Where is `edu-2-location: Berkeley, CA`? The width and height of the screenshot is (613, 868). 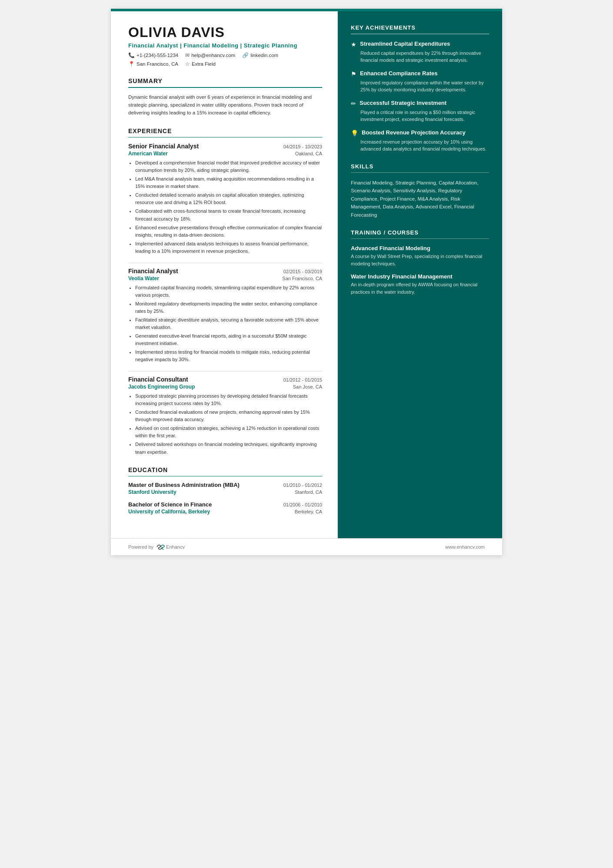 edu-2-location: Berkeley, CA is located at coordinates (309, 512).